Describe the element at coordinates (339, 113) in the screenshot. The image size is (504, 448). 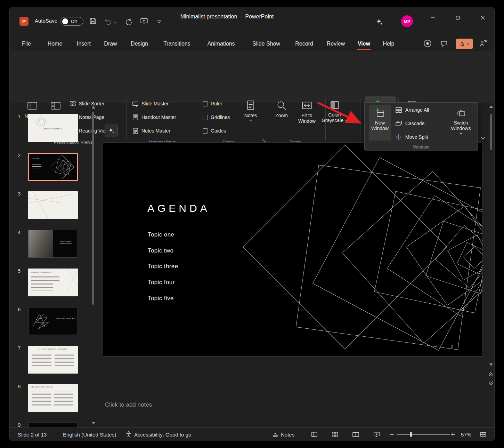
I see `annotation-arrow` at that location.